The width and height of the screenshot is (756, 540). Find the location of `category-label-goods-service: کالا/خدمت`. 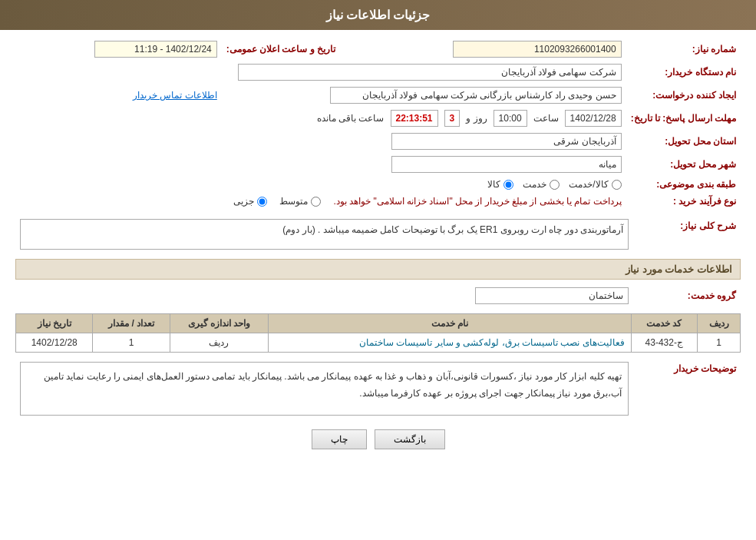

category-label-goods-service: کالا/خدمت is located at coordinates (588, 184).